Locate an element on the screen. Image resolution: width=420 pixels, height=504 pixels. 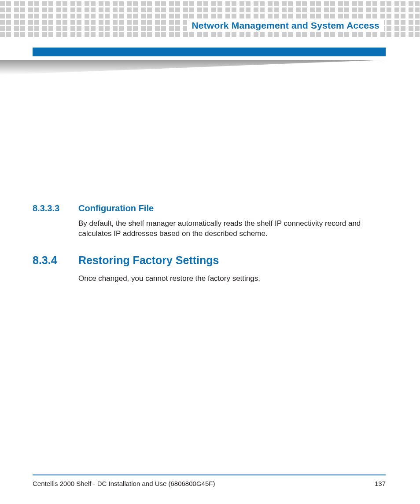
header-dot-pattern is located at coordinates (210, 20).